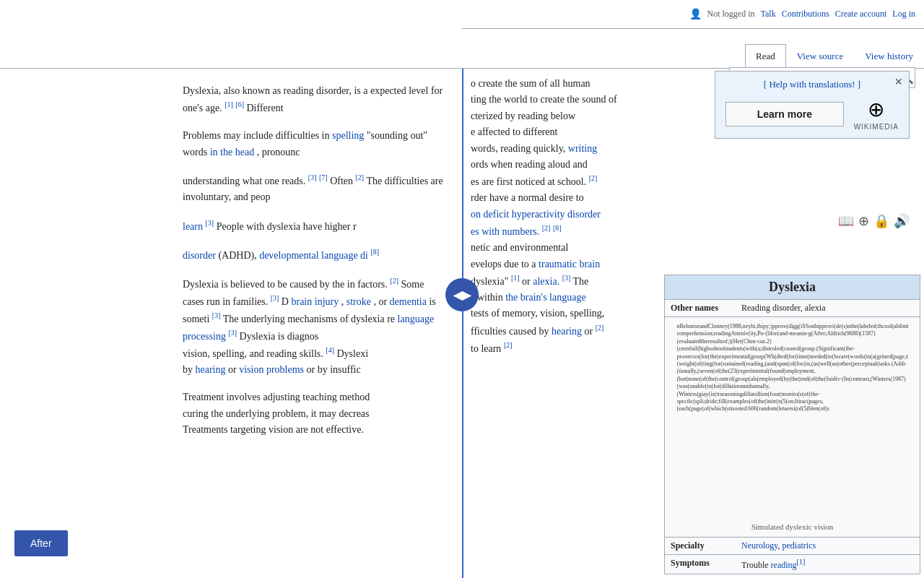 This screenshot has width=924, height=578. I want to click on para-7: Treatment involves adjusting teaching me…, so click(315, 413).